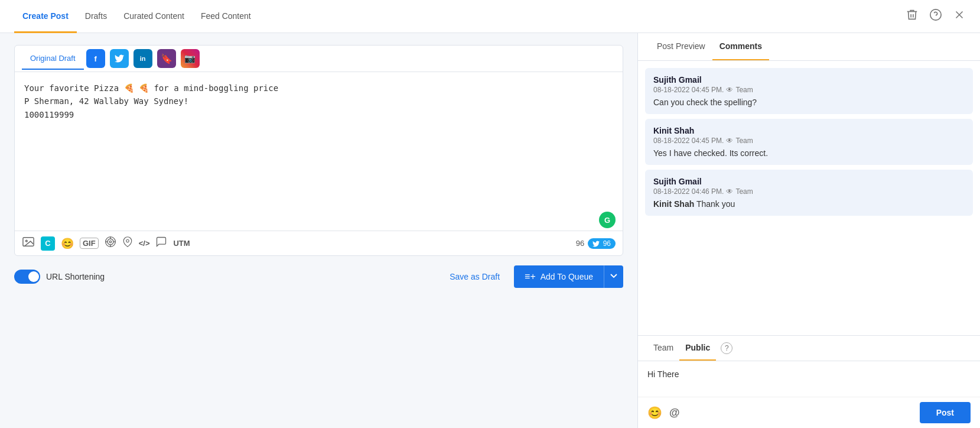 The height and width of the screenshot is (428, 980). Describe the element at coordinates (741, 47) in the screenshot. I see `tab-comments: Comments` at that location.